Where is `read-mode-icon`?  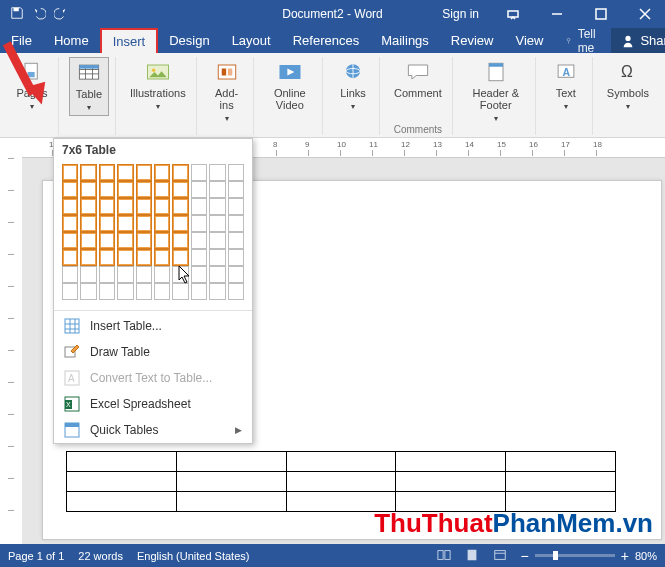
read-mode-icon is located at coordinates (444, 556).